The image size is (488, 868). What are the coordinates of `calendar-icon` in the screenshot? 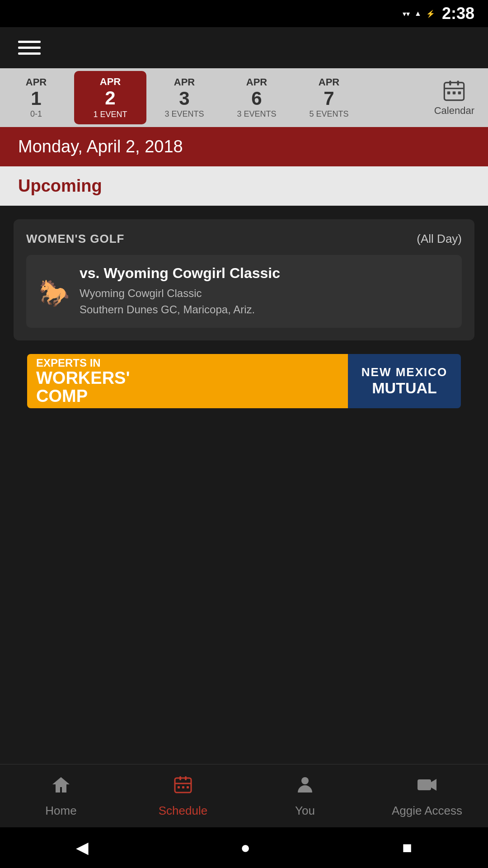 It's located at (454, 90).